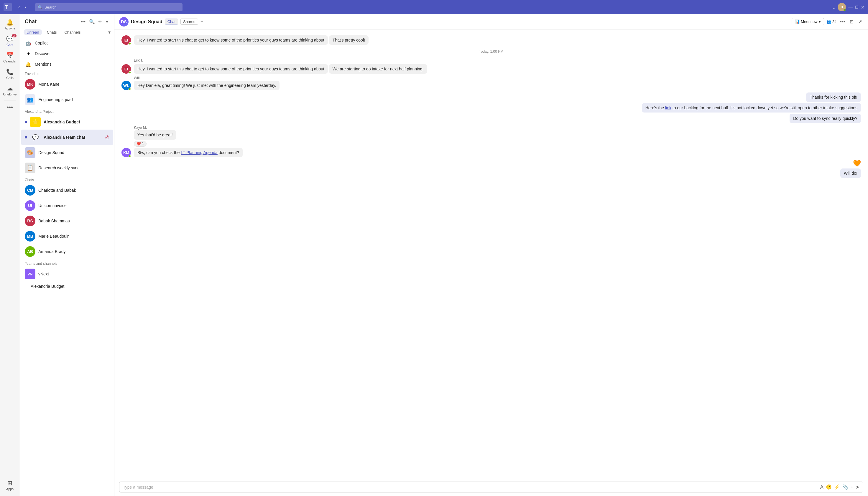 The image size is (868, 496). What do you see at coordinates (67, 221) in the screenshot?
I see `babak-item: BS Babak Shammas` at bounding box center [67, 221].